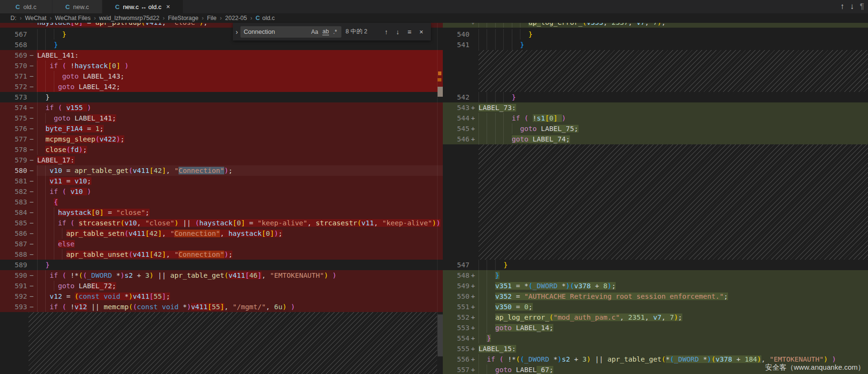  What do you see at coordinates (93, 212) in the screenshot?
I see `code-text: haystack[0] = "close";` at bounding box center [93, 212].